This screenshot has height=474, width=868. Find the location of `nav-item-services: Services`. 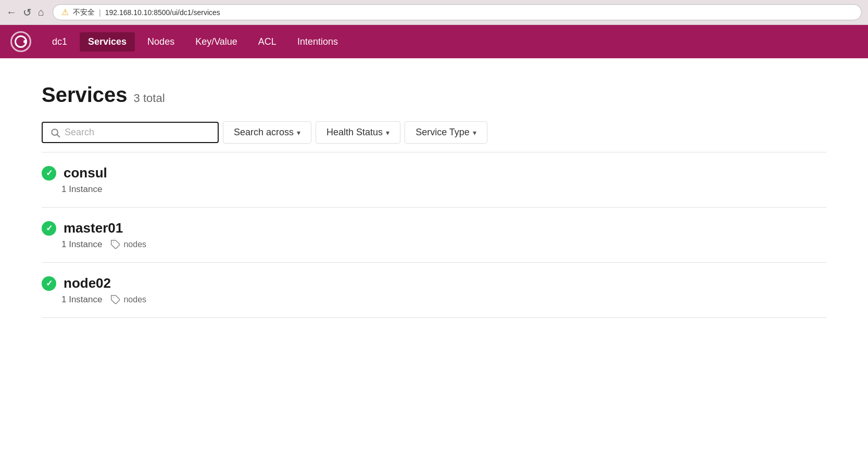

nav-item-services: Services is located at coordinates (107, 42).